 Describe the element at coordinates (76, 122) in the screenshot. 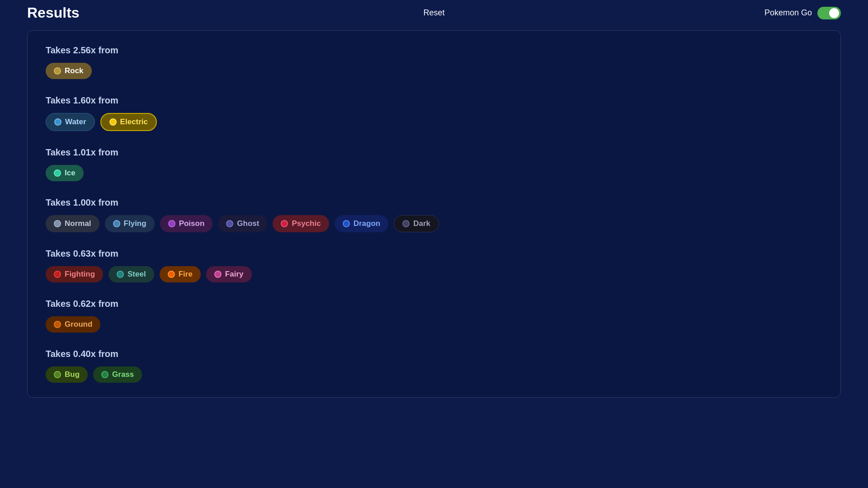

I see `badge-label-water: Water` at that location.